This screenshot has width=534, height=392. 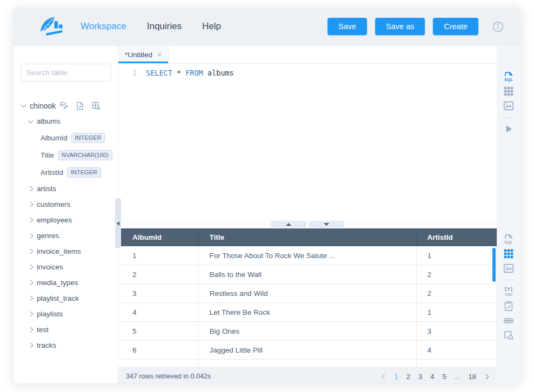 I want to click on results-chart-view-icon, so click(x=509, y=268).